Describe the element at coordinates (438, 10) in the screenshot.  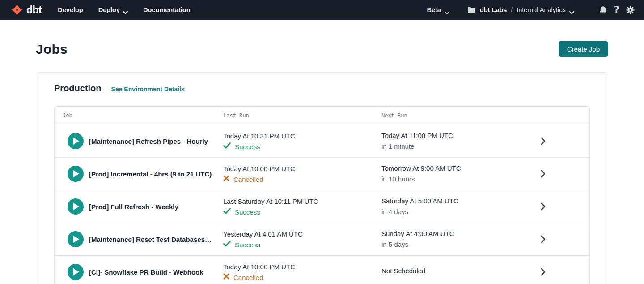
I see `beta-dropdown: Beta` at that location.